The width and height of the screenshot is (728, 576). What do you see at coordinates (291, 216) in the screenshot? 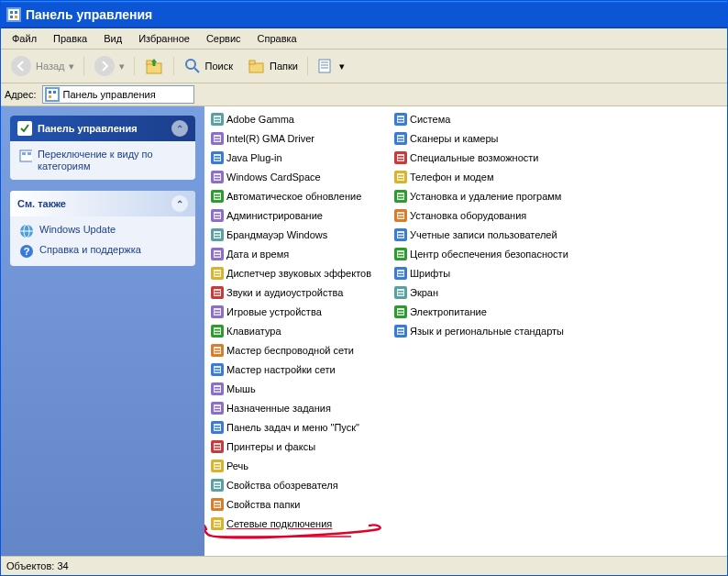
I see `control-panel-item: Администрирование` at bounding box center [291, 216].